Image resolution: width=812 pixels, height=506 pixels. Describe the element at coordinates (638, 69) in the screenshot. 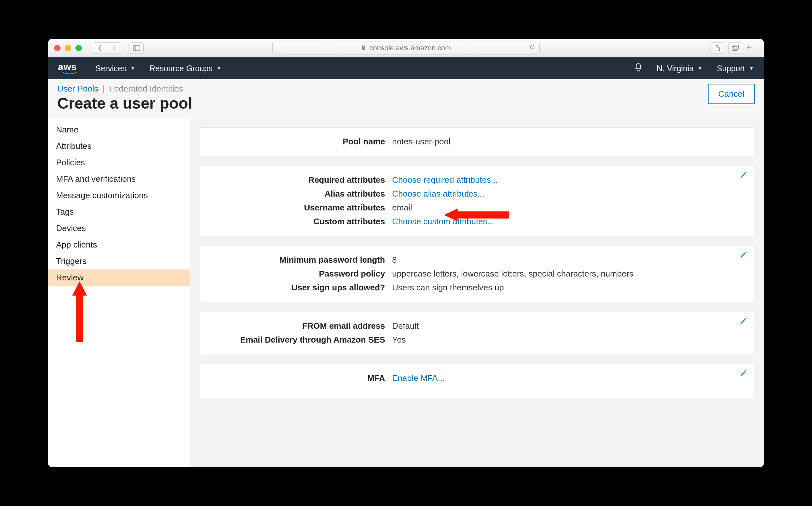

I see `notifications-icon` at that location.